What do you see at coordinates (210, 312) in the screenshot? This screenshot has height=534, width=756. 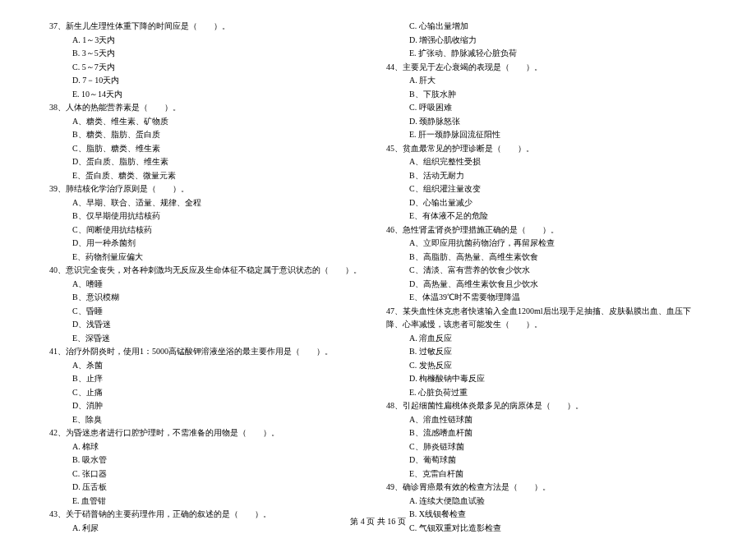 I see `option-text: C、昏睡` at bounding box center [210, 312].